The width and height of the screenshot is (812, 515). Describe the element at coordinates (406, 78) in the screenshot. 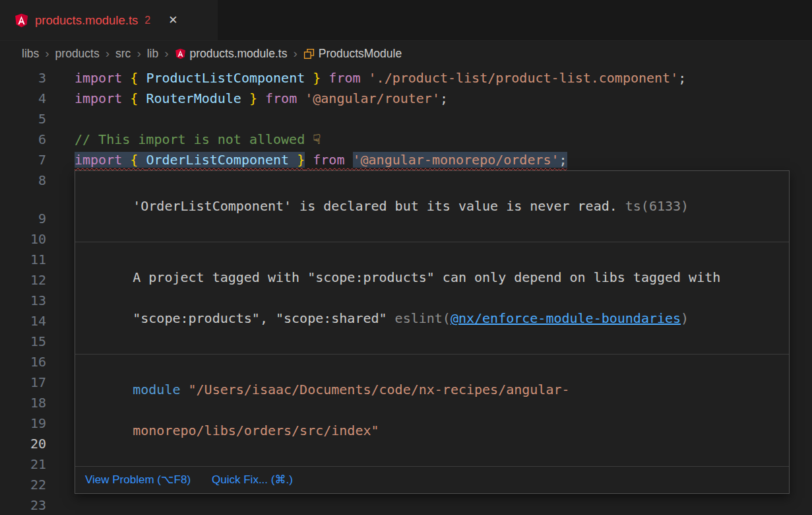

I see `code-line-3: 3import { ProductListComponent } from '.…` at that location.